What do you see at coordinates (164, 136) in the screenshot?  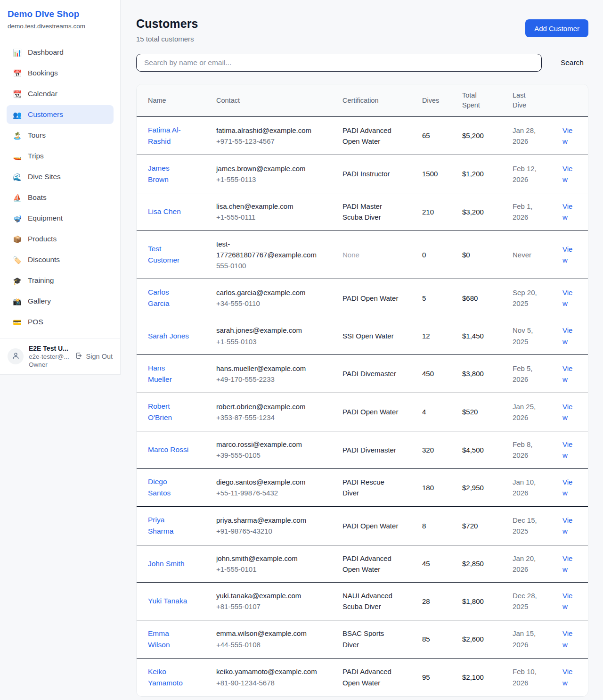 I see `customer-name-link: Fatima Al-Rashid` at bounding box center [164, 136].